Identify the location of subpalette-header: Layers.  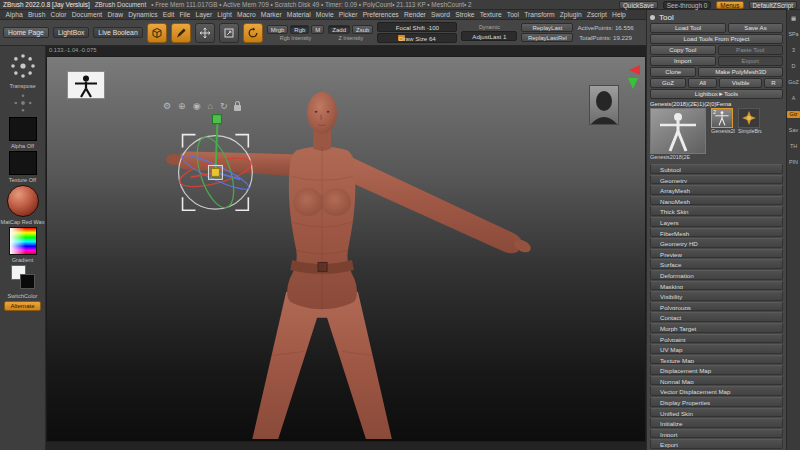
(716, 222).